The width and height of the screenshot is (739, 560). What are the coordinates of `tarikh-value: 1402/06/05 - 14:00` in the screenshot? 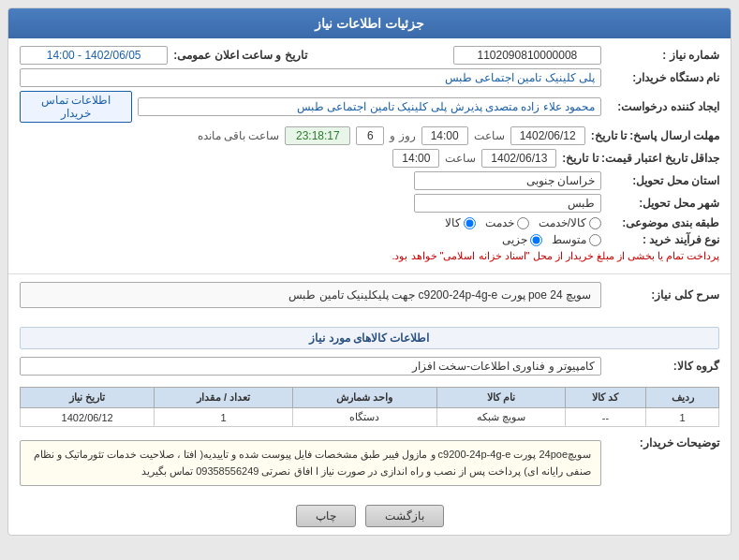 It's located at (94, 55).